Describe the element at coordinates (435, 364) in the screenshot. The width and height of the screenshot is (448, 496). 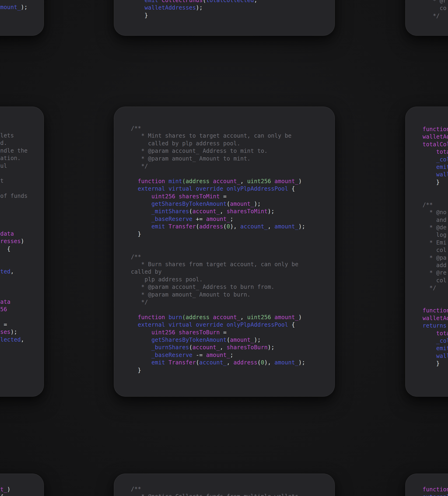
I see `code-line: }` at that location.